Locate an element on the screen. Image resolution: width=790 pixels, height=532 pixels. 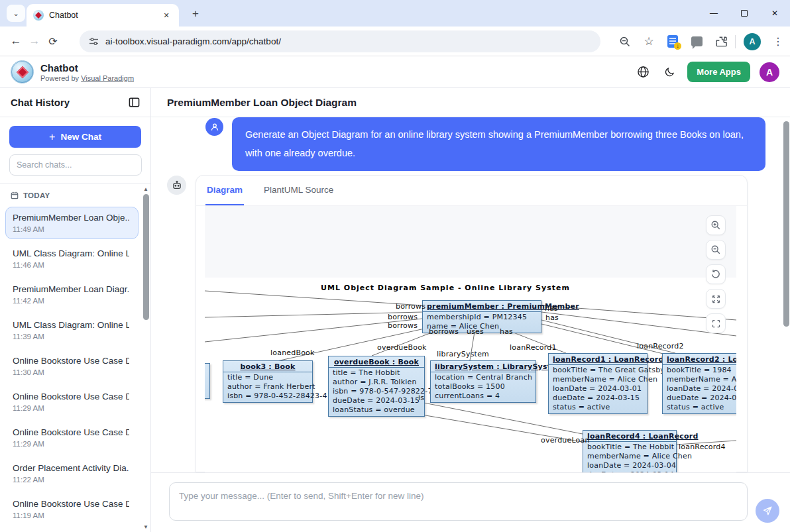
tab-search-chevron-icon: ⌄ is located at coordinates (16, 13).